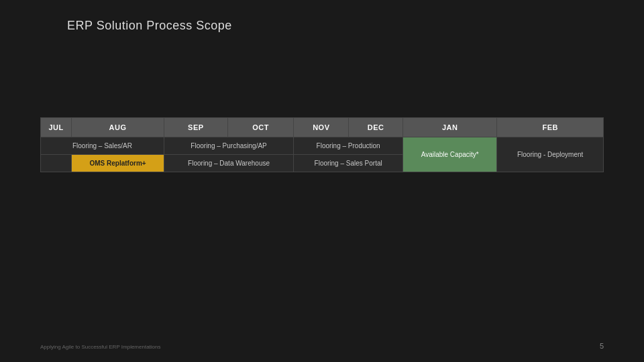  I want to click on cell-flooring-sales-portal: Flooring – Sales Portal, so click(349, 164).